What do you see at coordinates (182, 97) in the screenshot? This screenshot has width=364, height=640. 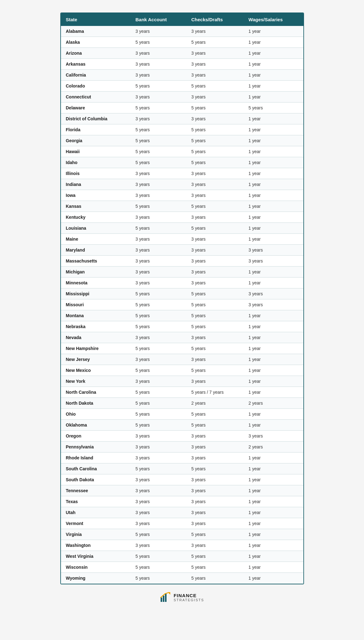 I see `table-row: Connecticut3 years3 years1 year` at bounding box center [182, 97].